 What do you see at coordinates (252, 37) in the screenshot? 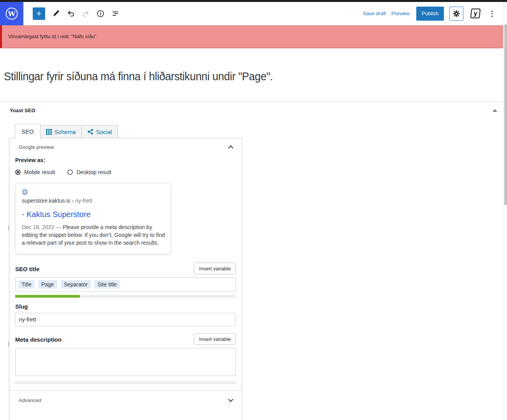
I see `validation-error-notice: Vinsamlegast fylltu út í reiti: "Nafn sí…` at bounding box center [252, 37].